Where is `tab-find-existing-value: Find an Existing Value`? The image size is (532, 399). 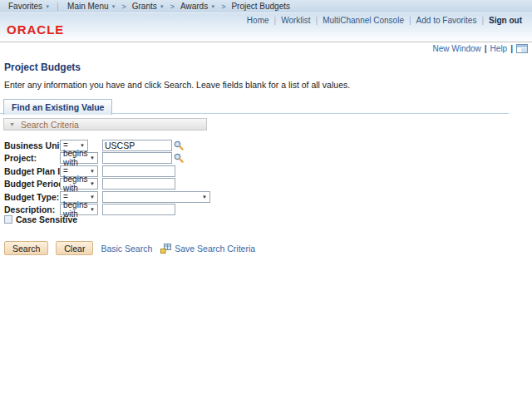
tab-find-existing-value: Find an Existing Value is located at coordinates (58, 106).